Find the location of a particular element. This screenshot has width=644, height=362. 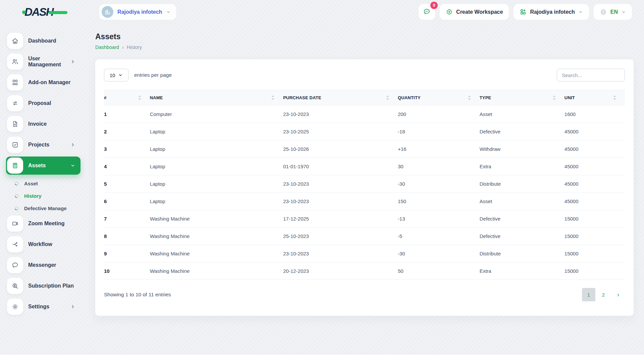

sidebar-item-user-management: User Management is located at coordinates (43, 62).